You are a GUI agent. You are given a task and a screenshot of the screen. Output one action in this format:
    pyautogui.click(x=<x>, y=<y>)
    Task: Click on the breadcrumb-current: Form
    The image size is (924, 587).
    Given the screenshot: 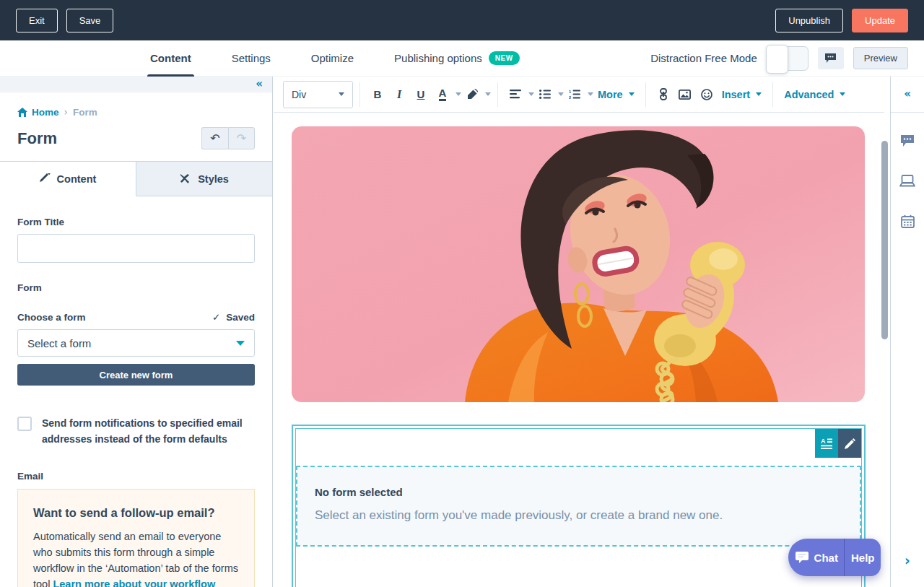 What is the action you would take?
    pyautogui.click(x=85, y=113)
    